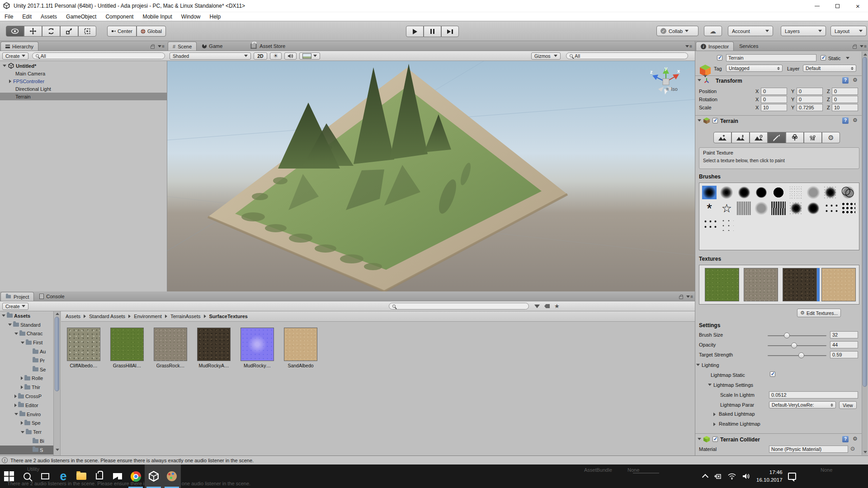 This screenshot has width=868, height=488. What do you see at coordinates (844, 355) in the screenshot?
I see `target-strength-field: 0.59` at bounding box center [844, 355].